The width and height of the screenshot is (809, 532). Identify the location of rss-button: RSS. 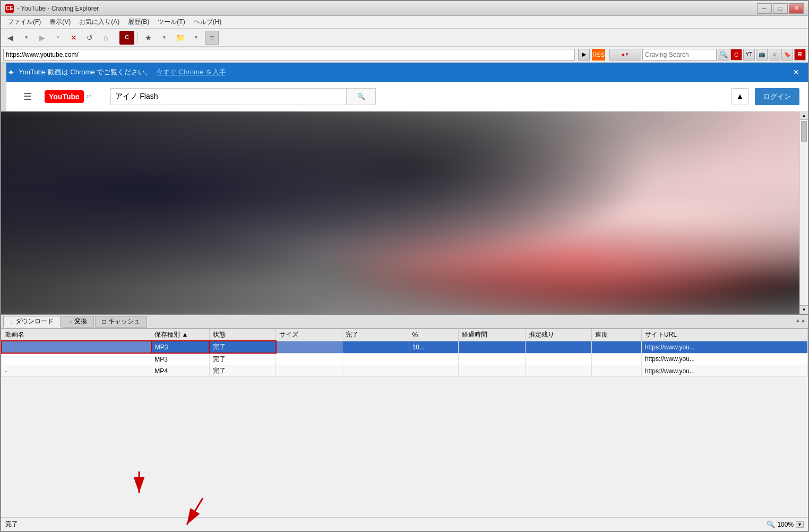
(599, 55).